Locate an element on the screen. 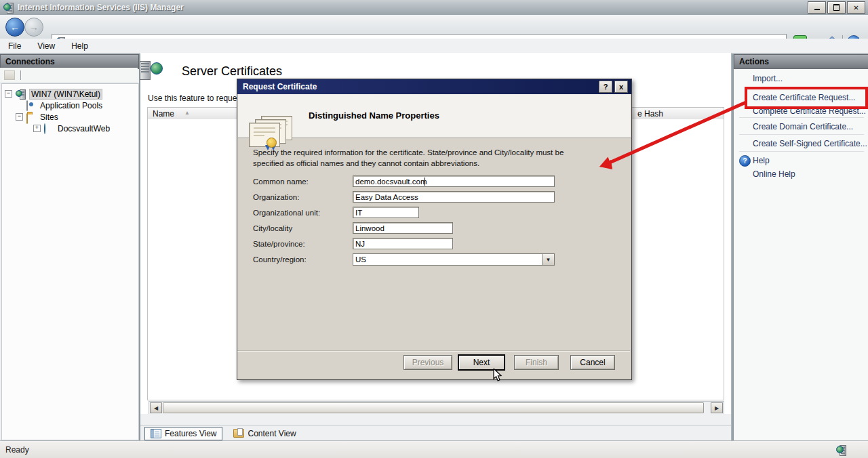 The width and height of the screenshot is (868, 458). folder-icon is located at coordinates (31, 117).